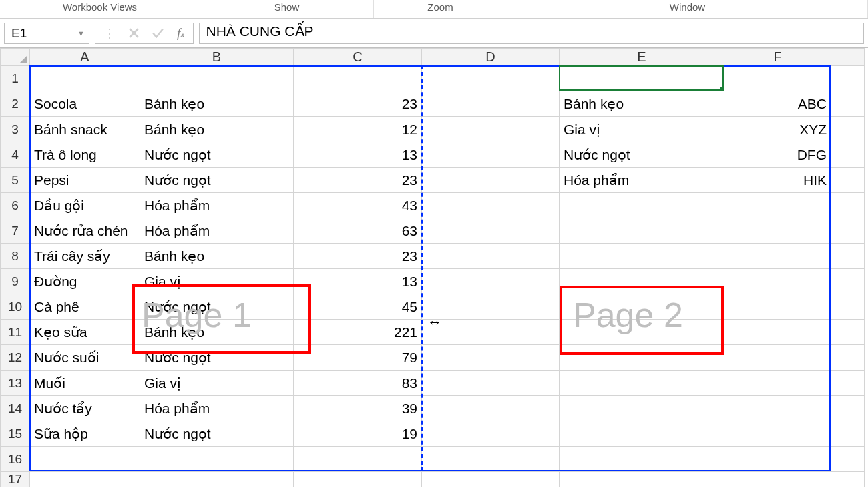 This screenshot has height=492, width=868. Describe the element at coordinates (433, 332) in the screenshot. I see `table-row: 11Kẹo sữaBánh kẹo221` at that location.